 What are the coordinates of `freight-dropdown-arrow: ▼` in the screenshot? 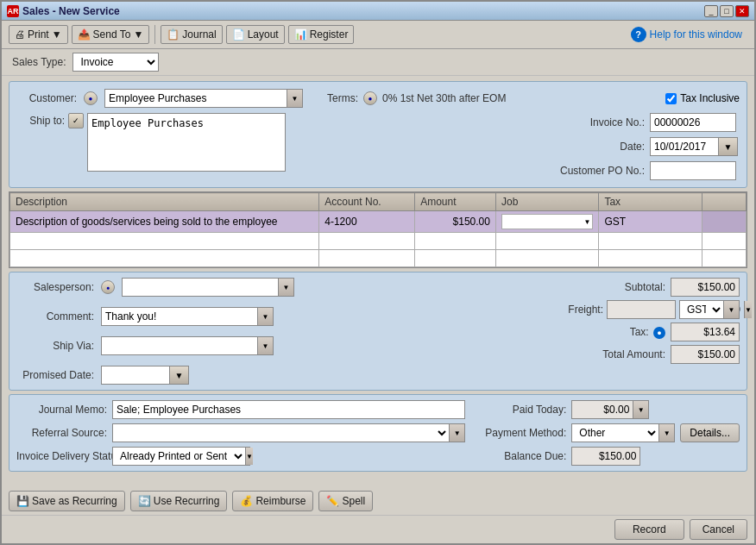 It's located at (747, 310).